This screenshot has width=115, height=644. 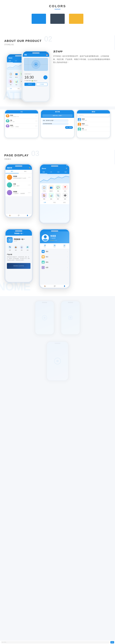 What do you see at coordinates (51, 188) in the screenshot?
I see `p2-icon-2: 👥 通讯录` at bounding box center [51, 188].